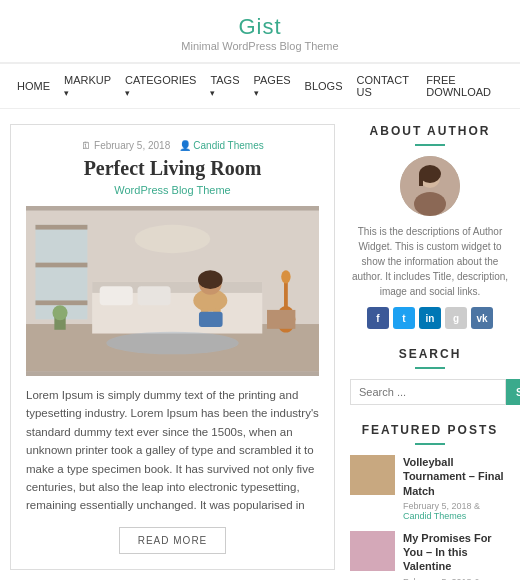 The width and height of the screenshot is (520, 580). Describe the element at coordinates (456, 318) in the screenshot. I see `googleplus-icon: g` at that location.